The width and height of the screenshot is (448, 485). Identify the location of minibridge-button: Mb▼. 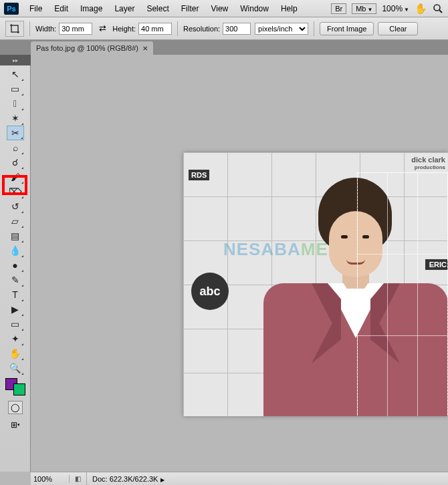
(364, 9).